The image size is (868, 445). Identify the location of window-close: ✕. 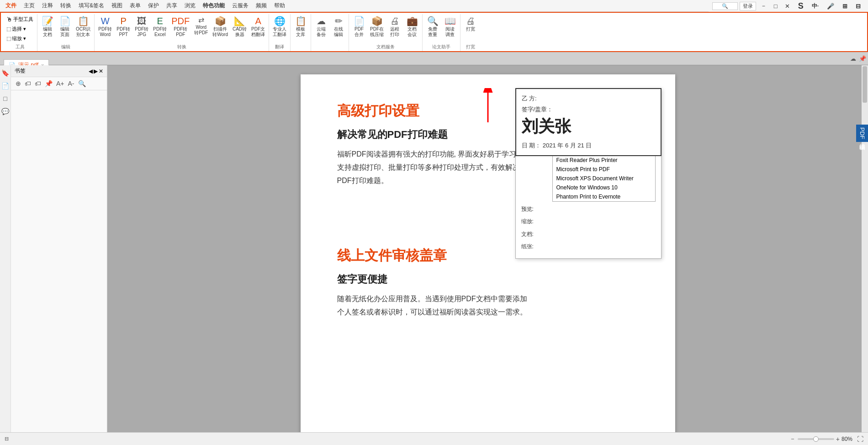
(788, 6).